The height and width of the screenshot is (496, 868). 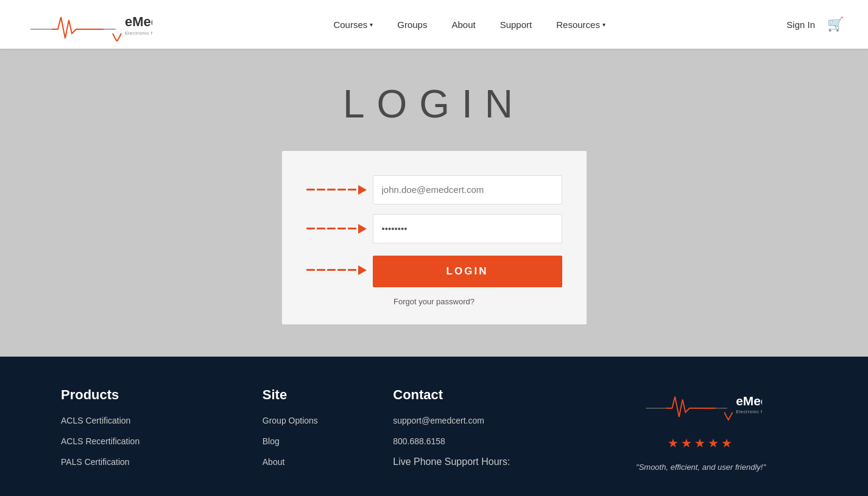 What do you see at coordinates (316, 462) in the screenshot?
I see `list-item: About` at bounding box center [316, 462].